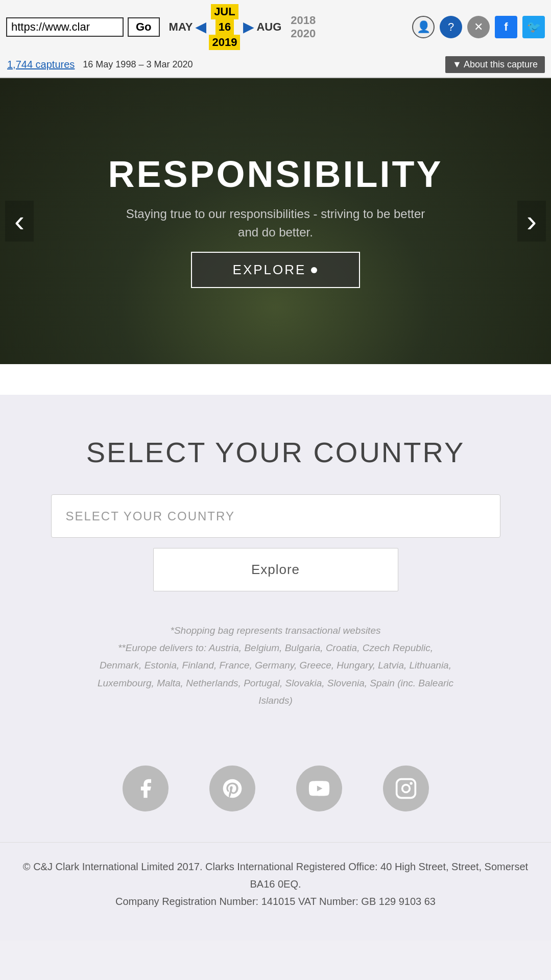 Image resolution: width=551 pixels, height=980 pixels. I want to click on select-country-heading: SELECT YOUR COUNTRY, so click(276, 452).